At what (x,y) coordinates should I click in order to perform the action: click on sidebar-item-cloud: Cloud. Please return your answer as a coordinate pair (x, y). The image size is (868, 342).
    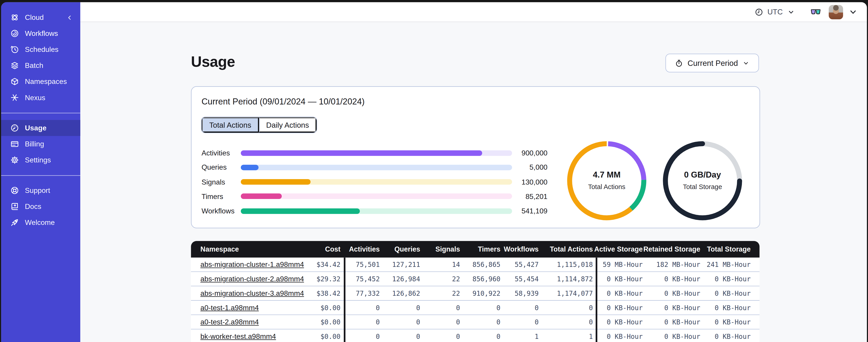
    Looking at the image, I should click on (40, 18).